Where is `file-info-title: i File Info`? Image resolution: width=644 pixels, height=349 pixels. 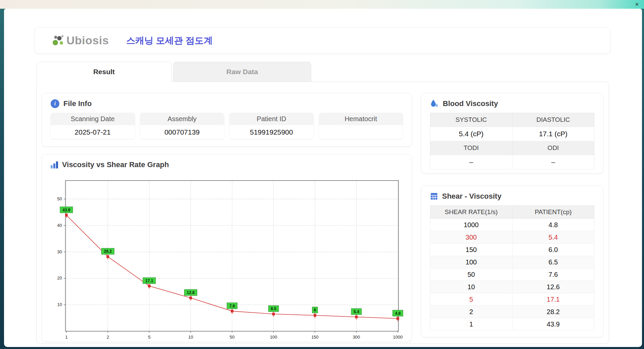
file-info-title: i File Info is located at coordinates (227, 104).